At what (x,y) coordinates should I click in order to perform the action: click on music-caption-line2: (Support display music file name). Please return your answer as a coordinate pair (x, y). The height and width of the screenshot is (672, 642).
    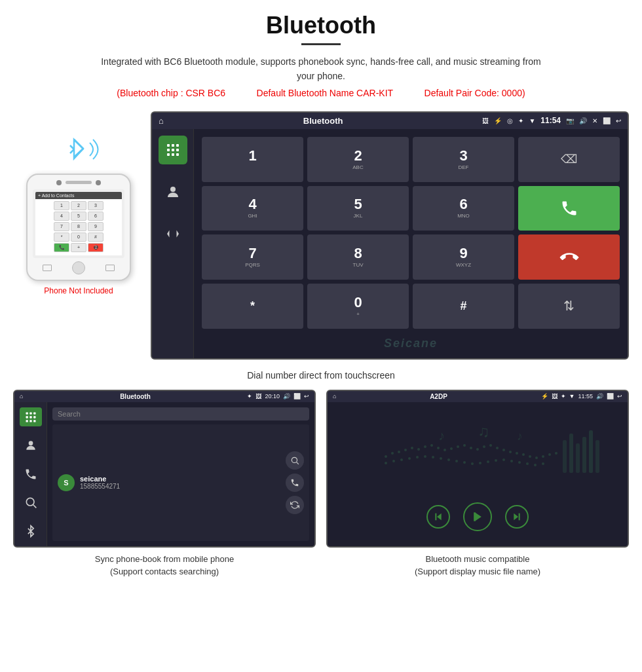
    Looking at the image, I should click on (478, 571).